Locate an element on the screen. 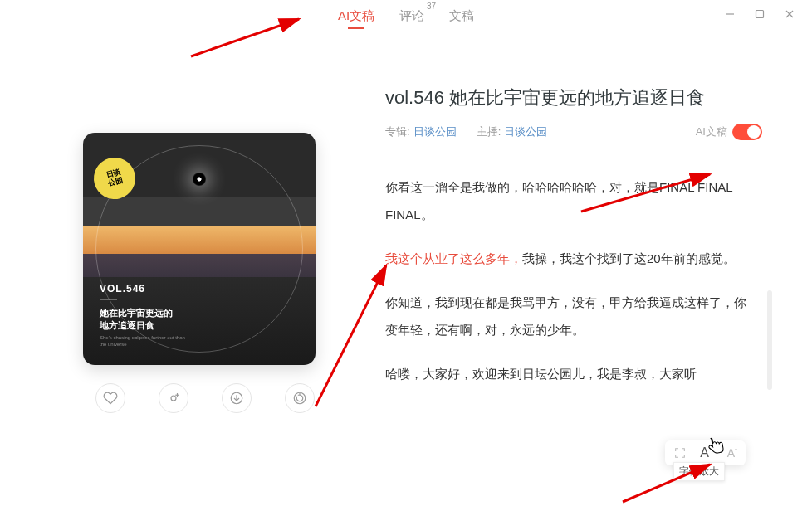  font-decrease-button: A- is located at coordinates (732, 453).